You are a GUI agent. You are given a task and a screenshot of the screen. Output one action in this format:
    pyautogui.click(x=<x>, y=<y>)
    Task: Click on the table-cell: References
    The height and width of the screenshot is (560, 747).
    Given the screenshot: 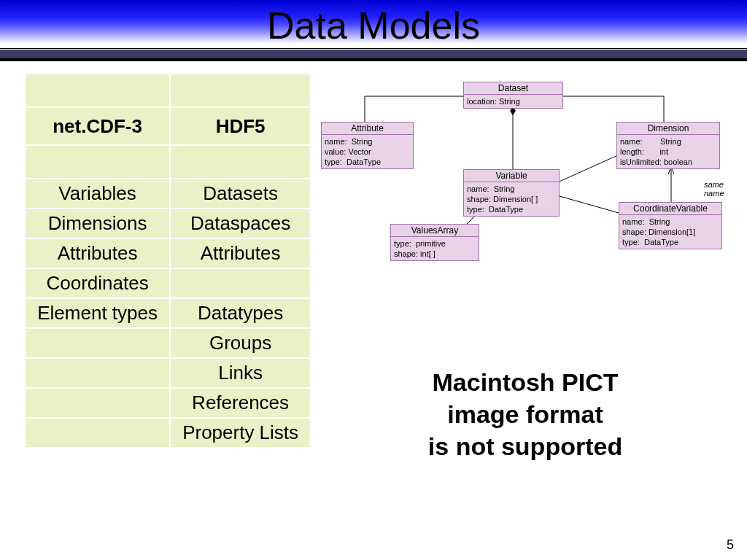 What is the action you would take?
    pyautogui.click(x=239, y=404)
    